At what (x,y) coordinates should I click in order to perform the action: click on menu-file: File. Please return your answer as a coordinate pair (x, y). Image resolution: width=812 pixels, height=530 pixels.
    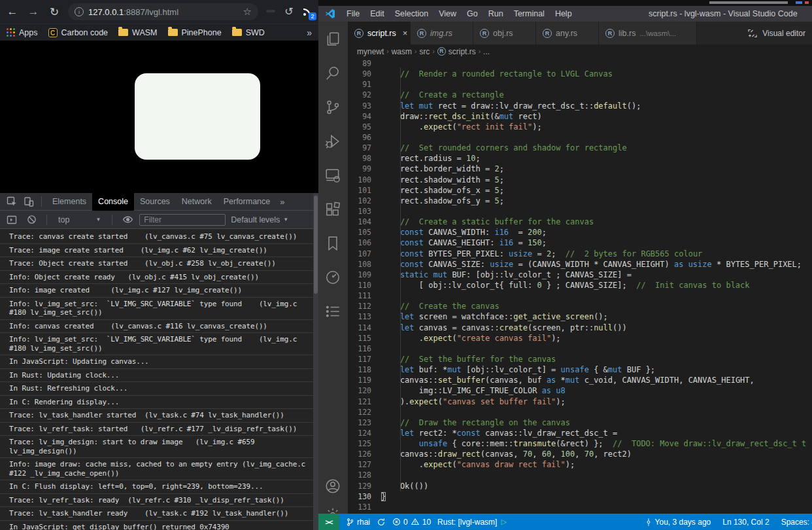
    Looking at the image, I should click on (353, 14).